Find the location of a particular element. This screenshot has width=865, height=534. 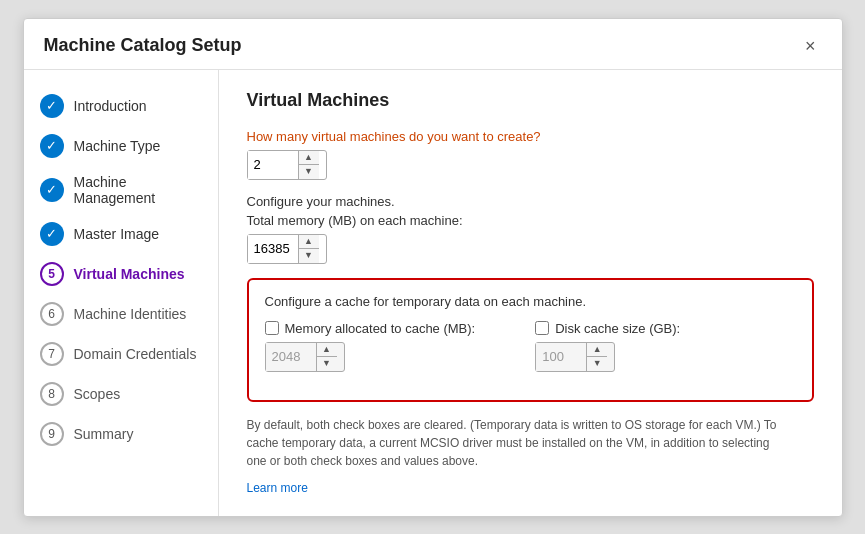

sidebar-item-summary: 9Summary is located at coordinates (121, 434).